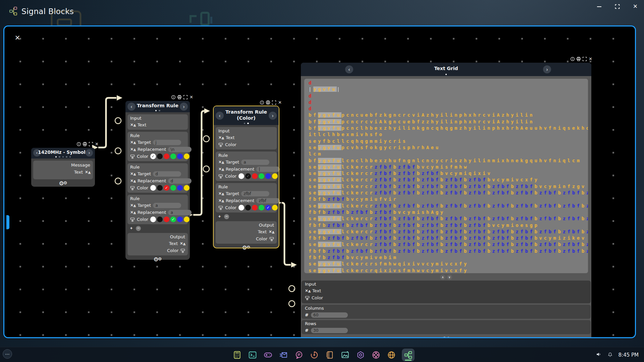 The image size is (644, 362). I want to click on white-swatch: ✓, so click(153, 156).